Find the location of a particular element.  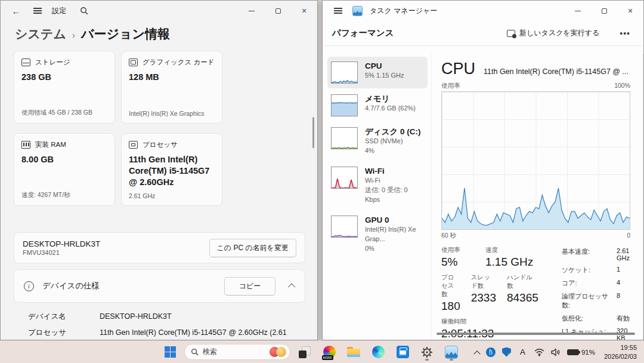

settings-scrollbar is located at coordinates (314, 133).